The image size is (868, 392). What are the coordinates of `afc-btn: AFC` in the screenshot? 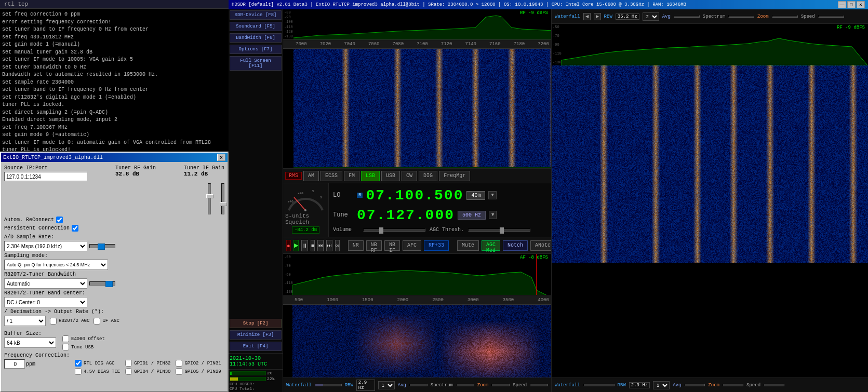 It's located at (412, 246).